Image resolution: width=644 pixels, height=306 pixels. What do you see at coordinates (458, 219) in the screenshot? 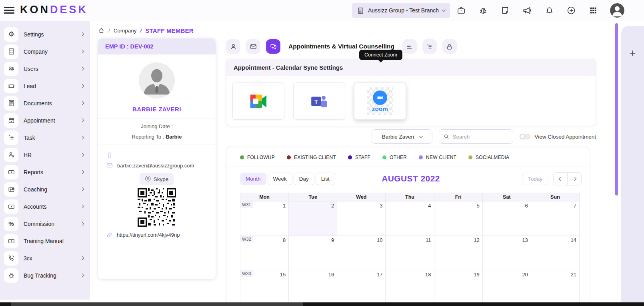
I see `calendar-day-cell: 5` at bounding box center [458, 219].